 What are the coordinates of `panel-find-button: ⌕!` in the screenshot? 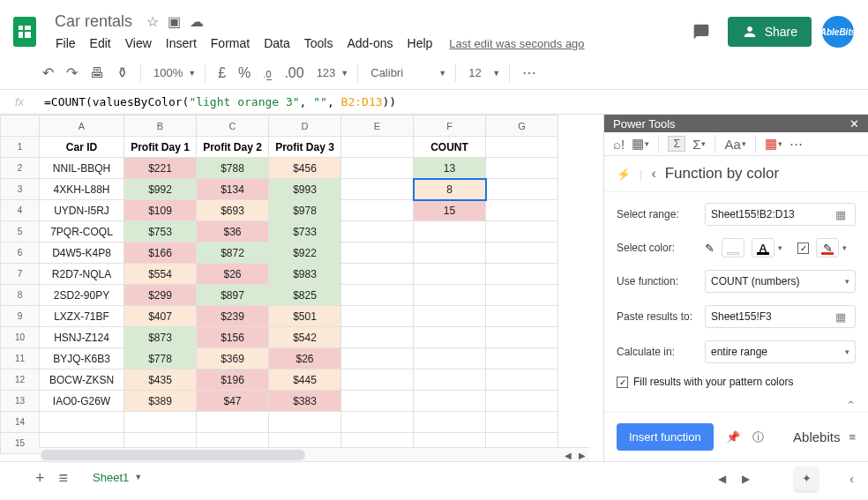 It's located at (619, 145).